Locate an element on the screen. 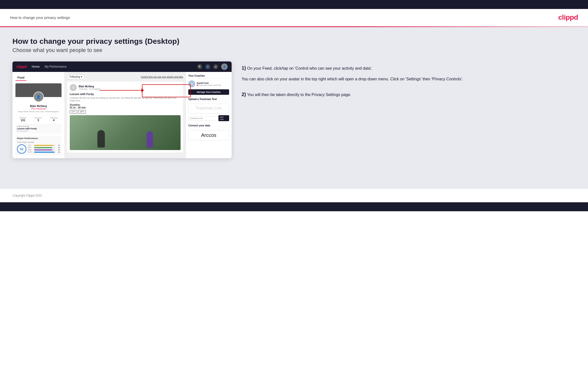 The width and height of the screenshot is (588, 367). instructions-column: 1) On your Feed, click/tap on 'Control w… is located at coordinates (408, 84).